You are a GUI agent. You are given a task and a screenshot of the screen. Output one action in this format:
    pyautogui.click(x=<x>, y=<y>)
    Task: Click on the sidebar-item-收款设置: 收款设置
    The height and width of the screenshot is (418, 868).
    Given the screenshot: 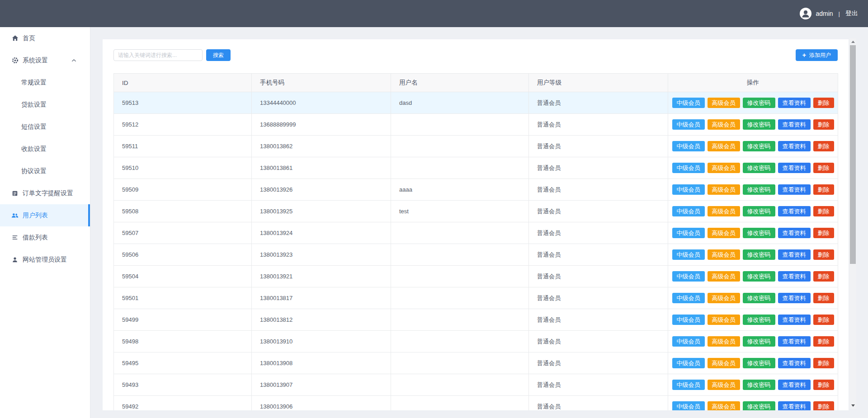 What is the action you would take?
    pyautogui.click(x=45, y=149)
    